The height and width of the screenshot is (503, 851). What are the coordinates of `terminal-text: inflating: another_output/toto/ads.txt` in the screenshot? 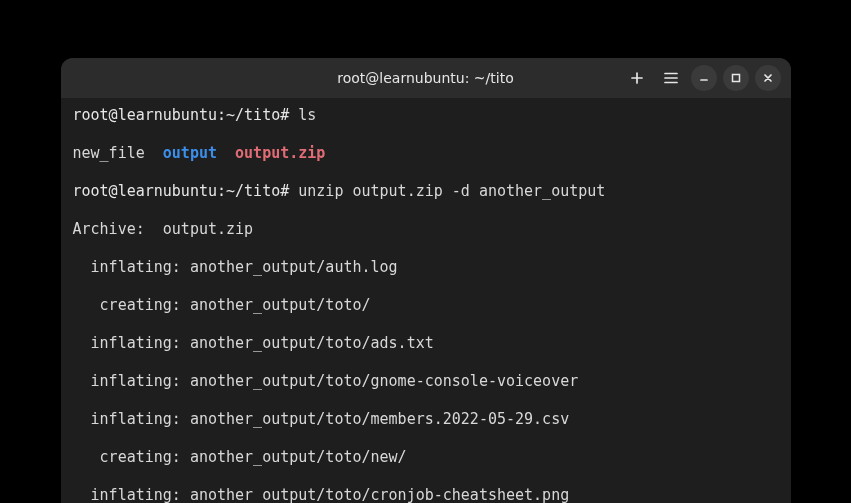 It's located at (254, 343).